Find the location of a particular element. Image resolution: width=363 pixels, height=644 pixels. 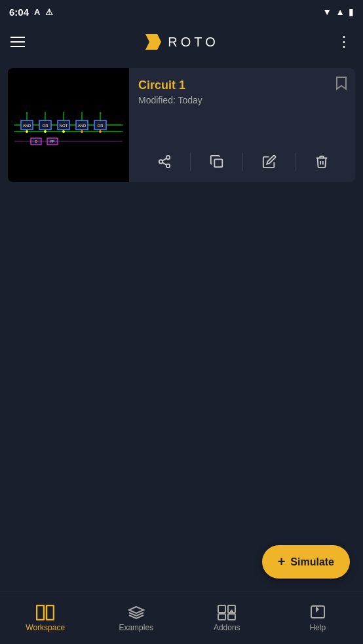

status-time: 6:04 A ⚠ is located at coordinates (31, 12).